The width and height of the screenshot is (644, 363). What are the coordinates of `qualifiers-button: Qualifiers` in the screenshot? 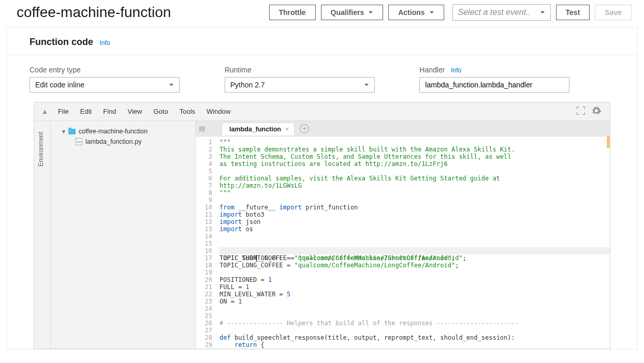 It's located at (352, 12).